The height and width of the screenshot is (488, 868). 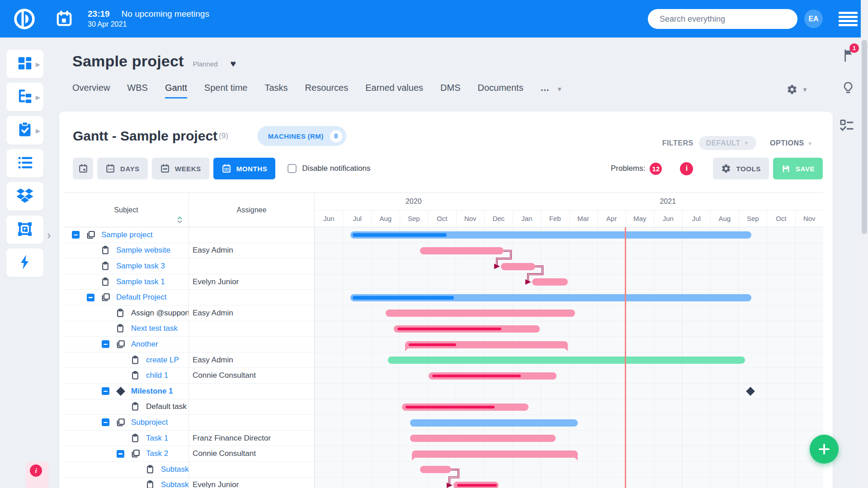 What do you see at coordinates (181, 169) in the screenshot?
I see `scale-weeks-button: WEEKS` at bounding box center [181, 169].